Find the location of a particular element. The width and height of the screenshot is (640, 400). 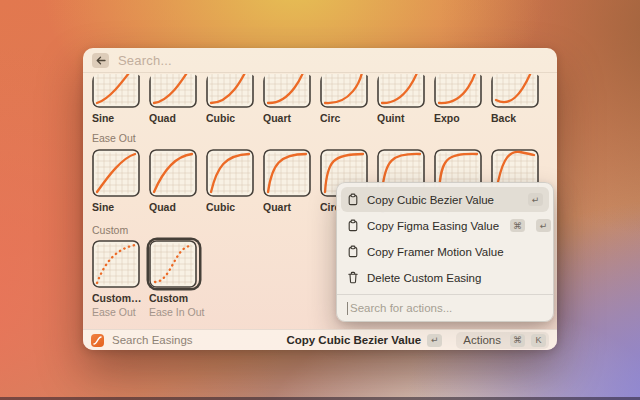

text-cursor is located at coordinates (348, 308).